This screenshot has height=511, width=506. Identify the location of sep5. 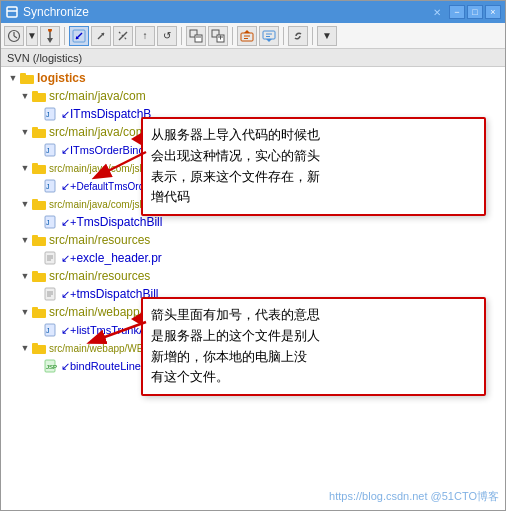
(312, 36).